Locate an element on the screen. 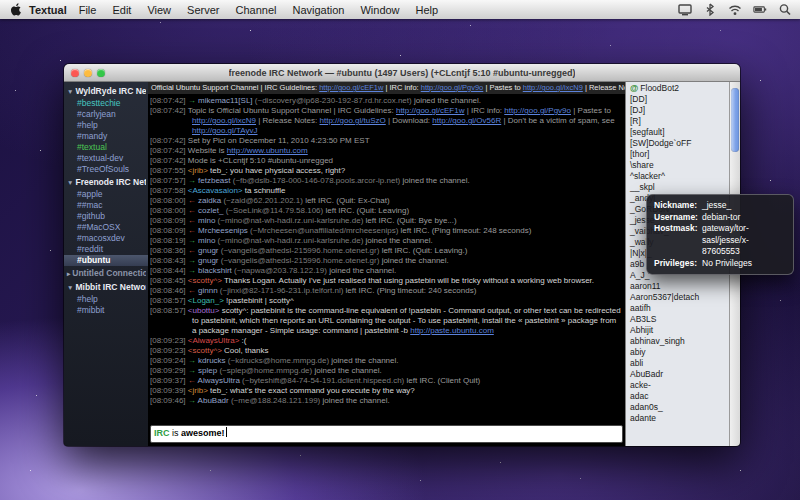  channel-item: #TreeOfSouls is located at coordinates (106, 170).